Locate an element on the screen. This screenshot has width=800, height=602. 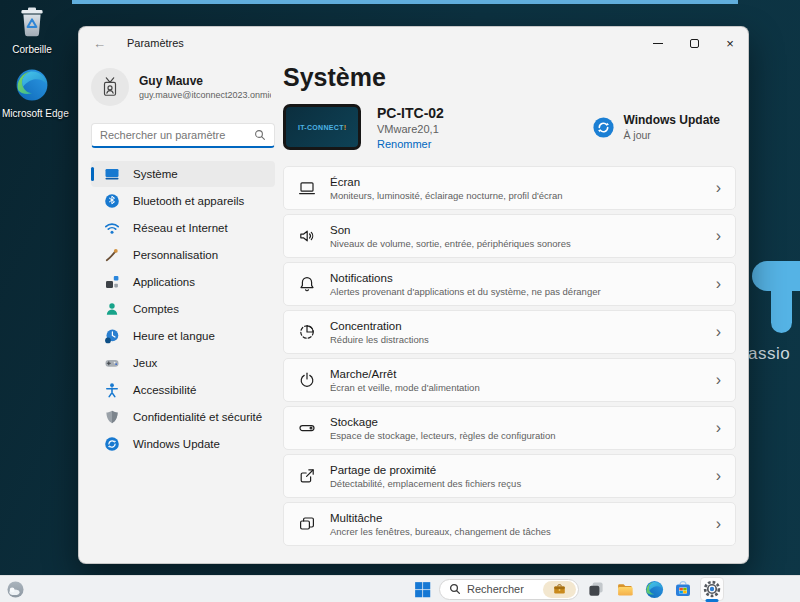
card-notifications: Notifications Alertes provenant d'applic… is located at coordinates (510, 284).